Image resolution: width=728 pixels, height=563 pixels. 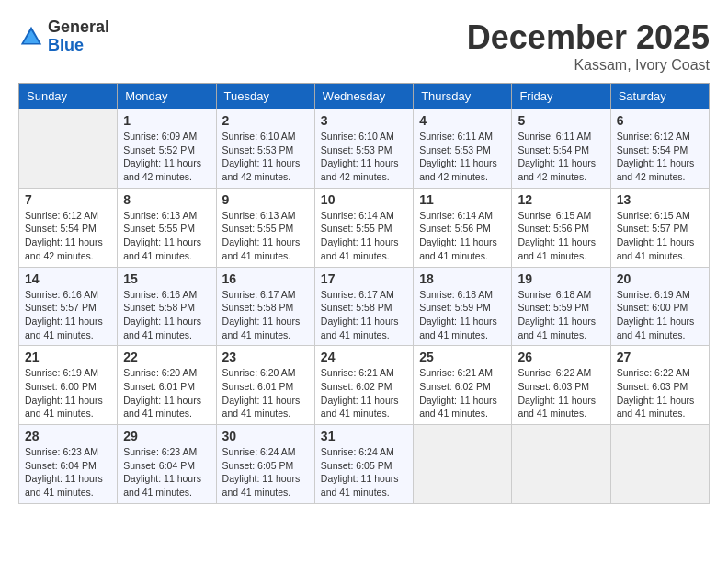 I want to click on calendar-cell: 6Sunrise: 6:12 AMSunset: 5:54 PMDaylight…, so click(x=660, y=149).